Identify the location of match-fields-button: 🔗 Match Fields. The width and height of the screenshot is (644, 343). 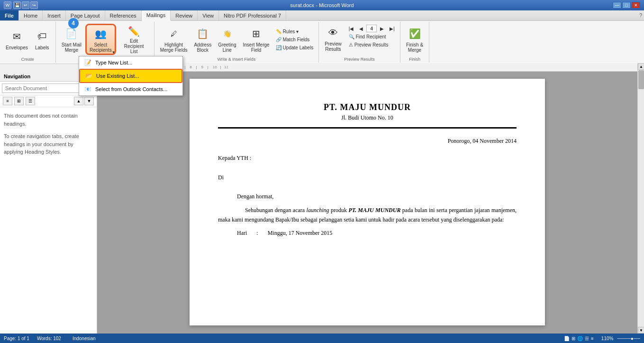
(295, 40).